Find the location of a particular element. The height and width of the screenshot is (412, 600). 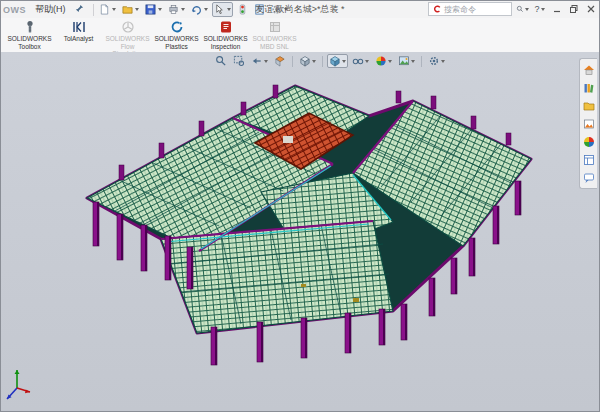

home-tab is located at coordinates (588, 70).